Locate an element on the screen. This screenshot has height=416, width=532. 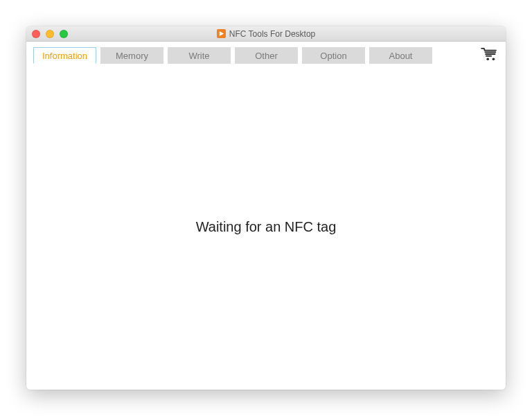
minimize-window-button is located at coordinates (50, 34).